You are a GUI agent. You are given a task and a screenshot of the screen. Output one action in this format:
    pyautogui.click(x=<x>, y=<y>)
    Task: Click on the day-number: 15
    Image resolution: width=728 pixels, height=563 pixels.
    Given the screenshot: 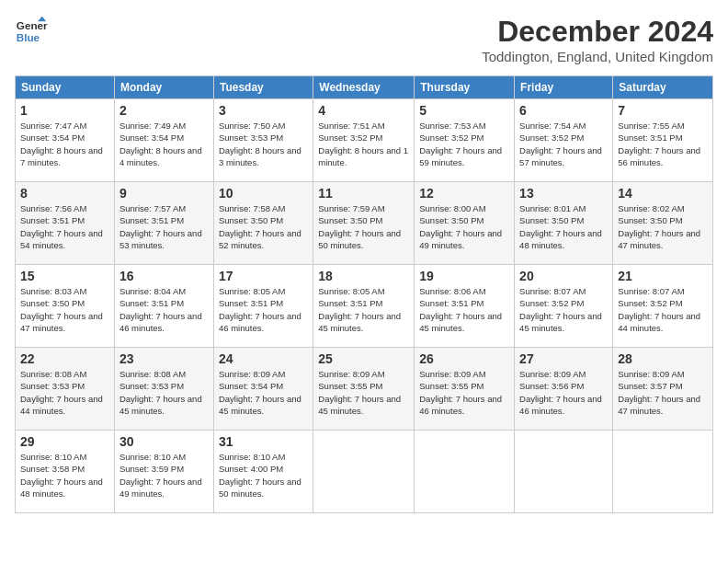 What is the action you would take?
    pyautogui.click(x=64, y=276)
    